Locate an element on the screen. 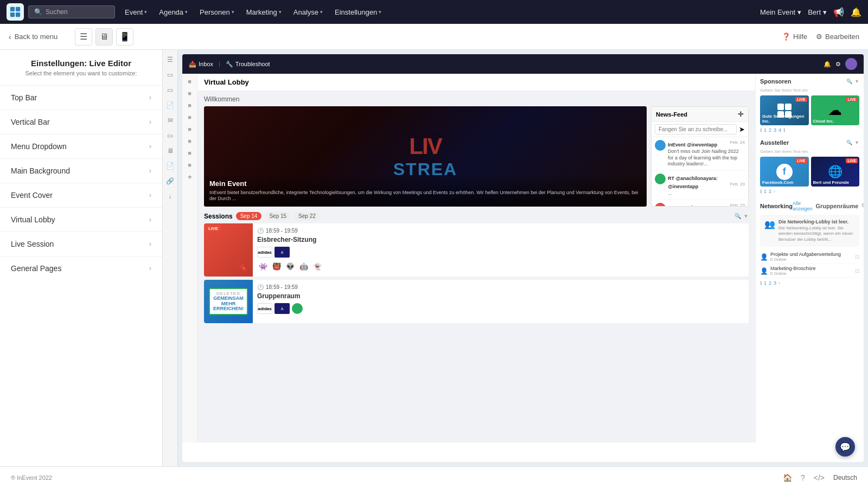  hamburger-button: ☰ is located at coordinates (84, 37).